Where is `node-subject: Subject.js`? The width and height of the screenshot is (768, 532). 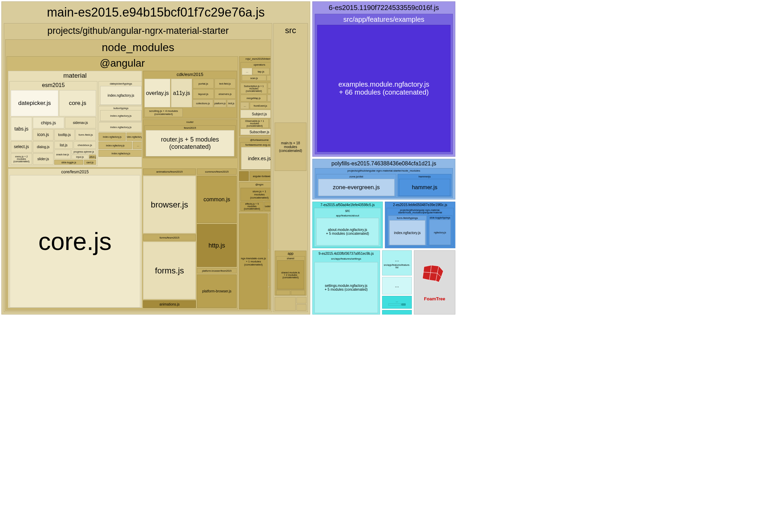 node-subject: Subject.js is located at coordinates (256, 114).